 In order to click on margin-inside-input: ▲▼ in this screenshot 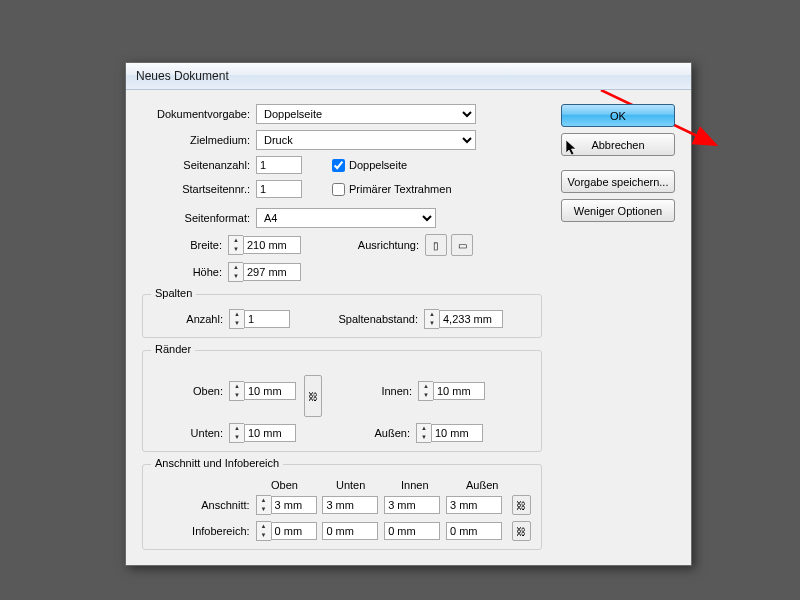, I will do `click(452, 391)`.